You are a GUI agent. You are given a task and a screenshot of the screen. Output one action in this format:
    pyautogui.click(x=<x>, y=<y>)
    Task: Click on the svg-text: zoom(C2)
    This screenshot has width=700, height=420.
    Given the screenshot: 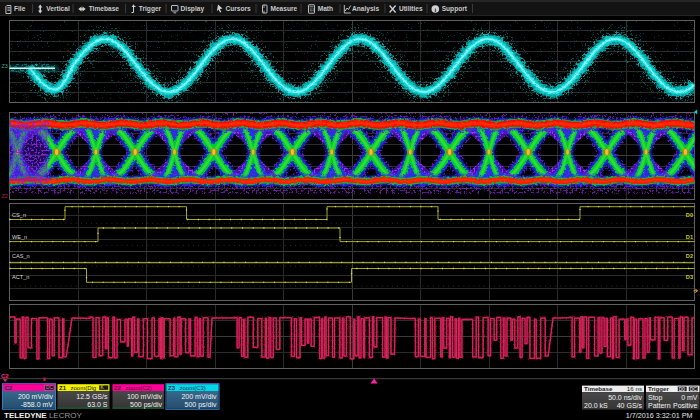 What is the action you would take?
    pyautogui.click(x=139, y=388)
    